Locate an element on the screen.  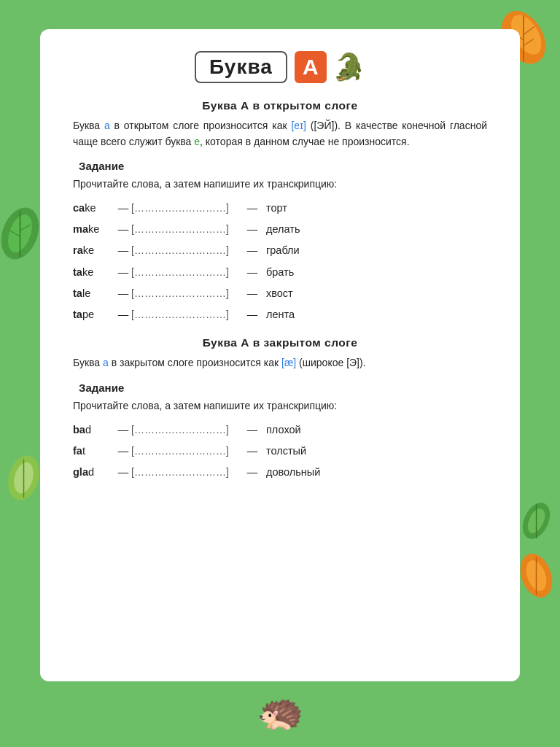
task1-title: Задание is located at coordinates (283, 166).